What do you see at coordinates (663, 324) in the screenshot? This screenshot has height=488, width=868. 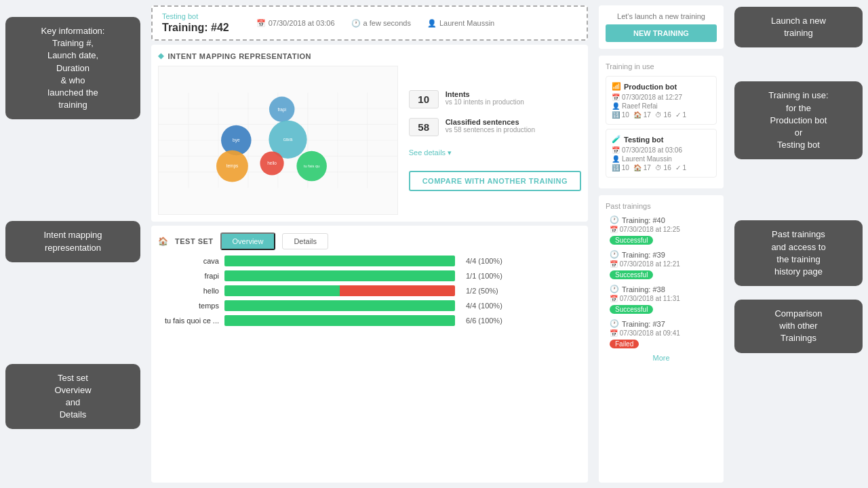 I see `past-training-title: 🕐 Training: #37` at bounding box center [663, 324].